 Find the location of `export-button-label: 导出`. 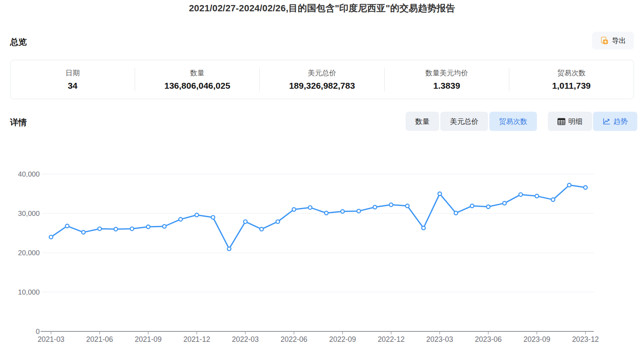

export-button-label: 导出 is located at coordinates (619, 41).